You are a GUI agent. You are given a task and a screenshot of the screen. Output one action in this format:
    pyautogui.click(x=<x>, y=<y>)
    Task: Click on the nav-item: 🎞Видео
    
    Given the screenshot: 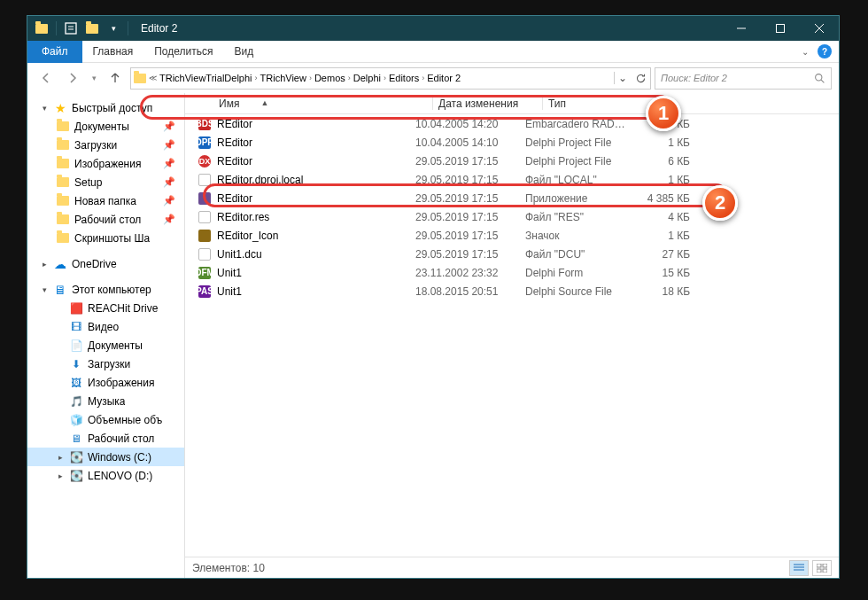 What is the action you would take?
    pyautogui.click(x=106, y=326)
    